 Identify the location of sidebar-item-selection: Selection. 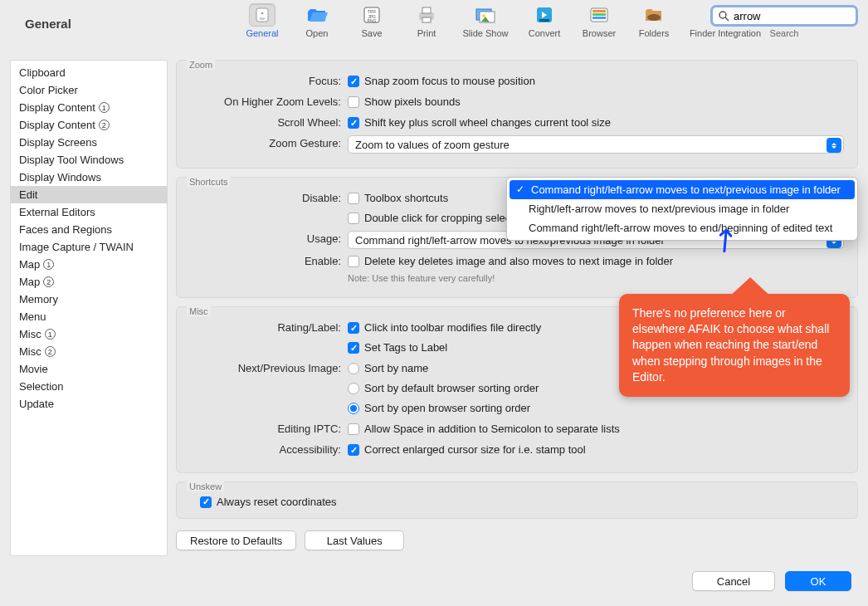
(89, 387).